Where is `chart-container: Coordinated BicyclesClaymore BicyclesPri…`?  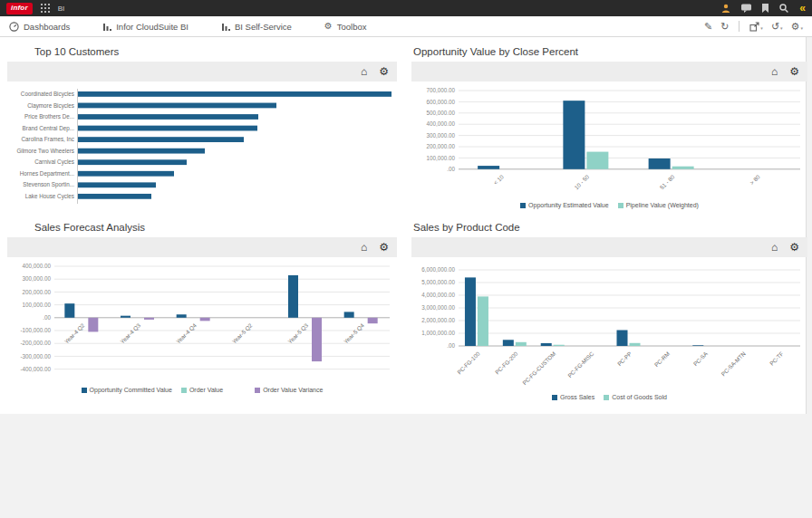 chart-container: Coordinated BicyclesClaymore BicyclesPri… is located at coordinates (202, 146).